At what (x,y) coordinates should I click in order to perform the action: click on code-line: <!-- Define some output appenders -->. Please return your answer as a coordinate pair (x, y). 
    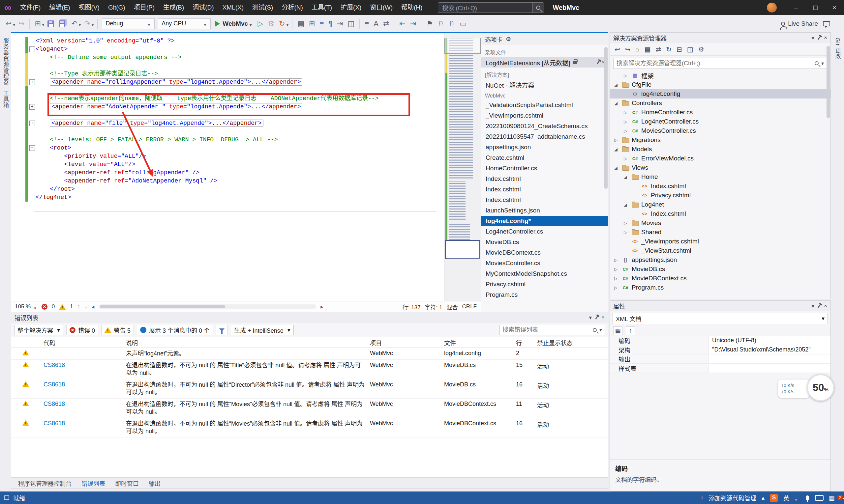
    Looking at the image, I should click on (207, 57).